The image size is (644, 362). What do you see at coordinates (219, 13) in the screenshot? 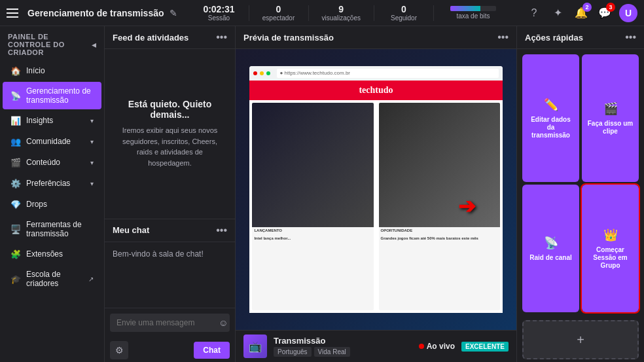
I see `stat-session: 0:02:31 Sessão` at bounding box center [219, 13].